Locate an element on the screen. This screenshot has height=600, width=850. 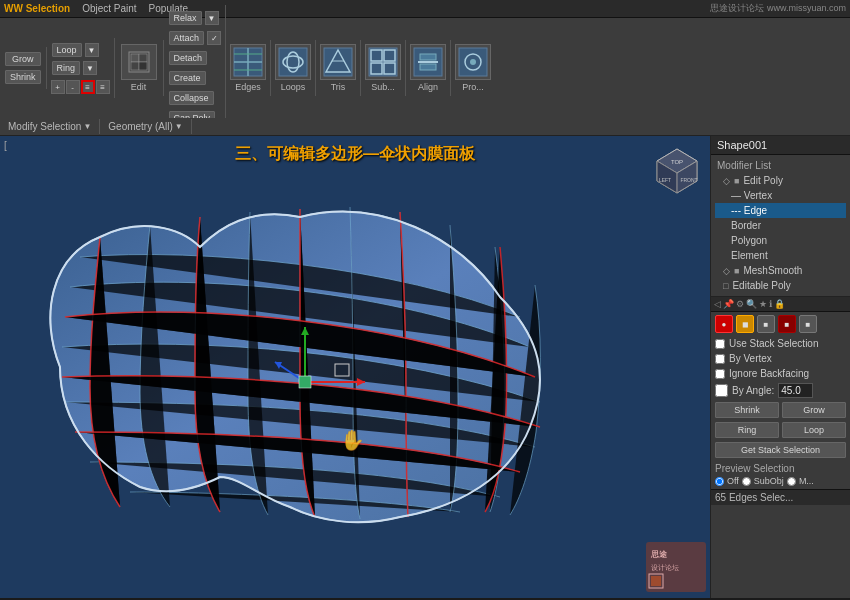
relax-button: Relax is located at coordinates (186, 18).